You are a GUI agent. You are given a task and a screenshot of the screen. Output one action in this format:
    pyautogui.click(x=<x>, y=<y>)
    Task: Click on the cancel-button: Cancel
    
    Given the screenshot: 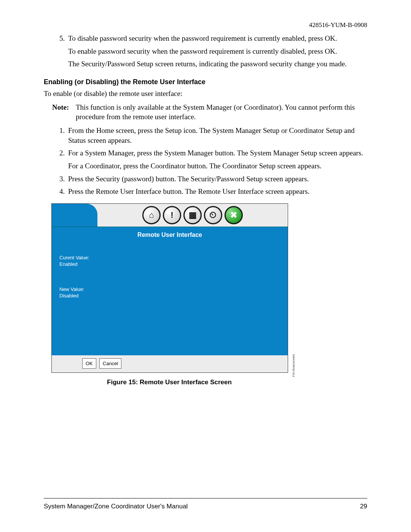 What is the action you would take?
    pyautogui.click(x=110, y=364)
    